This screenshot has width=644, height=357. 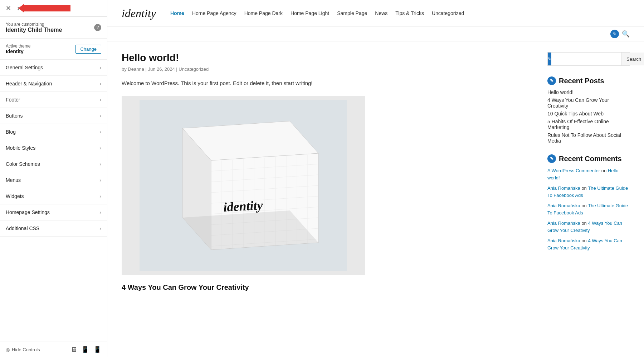 I want to click on search-input, so click(x=586, y=59).